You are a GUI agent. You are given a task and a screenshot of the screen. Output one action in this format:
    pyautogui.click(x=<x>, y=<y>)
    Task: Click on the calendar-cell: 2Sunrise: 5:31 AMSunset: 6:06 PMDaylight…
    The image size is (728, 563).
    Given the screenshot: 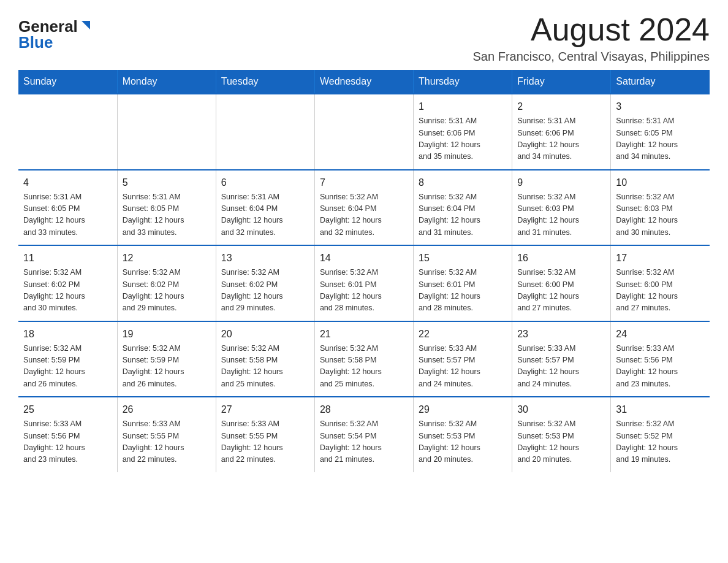 What is the action you would take?
    pyautogui.click(x=561, y=132)
    